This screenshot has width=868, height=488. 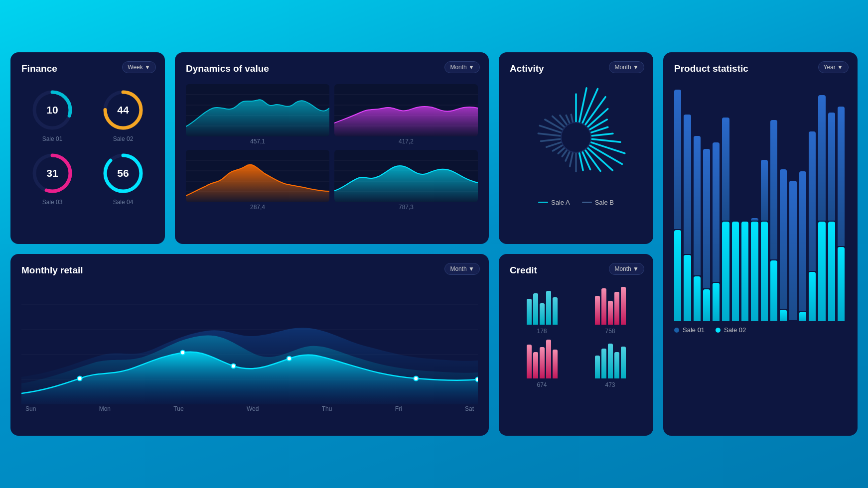 I want to click on credit-val-4: 473, so click(x=610, y=385).